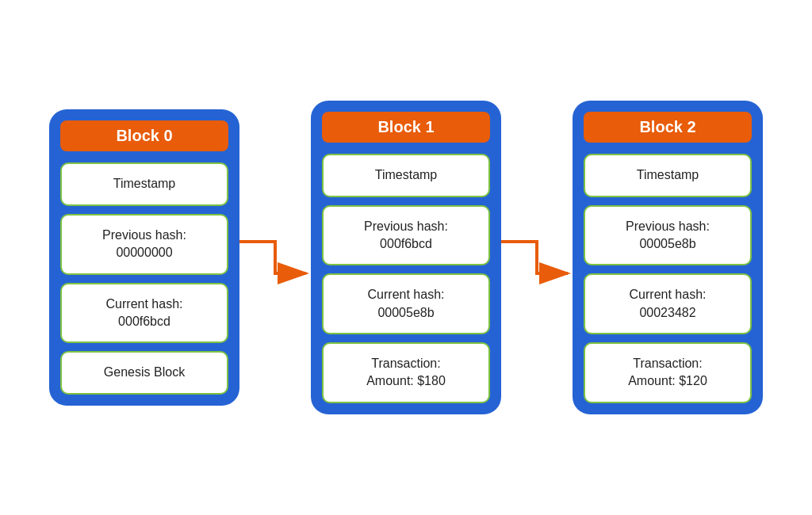  Describe the element at coordinates (144, 257) in the screenshot. I see `block-0: Block 0 Timestamp Previous hash:00000000…` at that location.